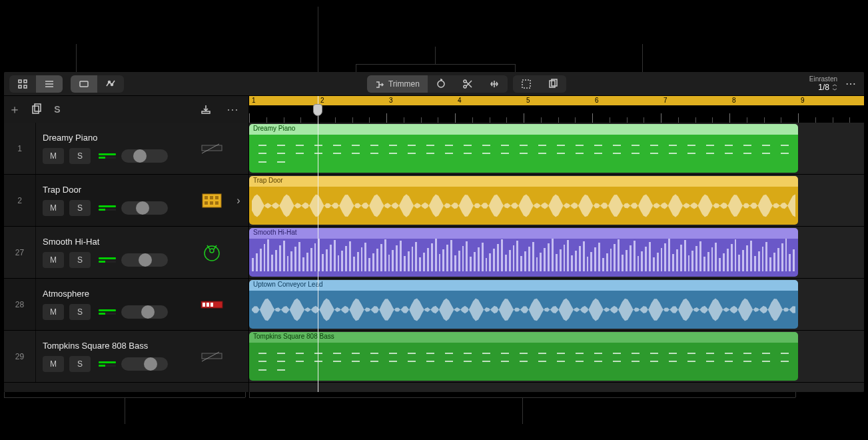  Describe the element at coordinates (49, 84) in the screenshot. I see `list-icon` at that location.